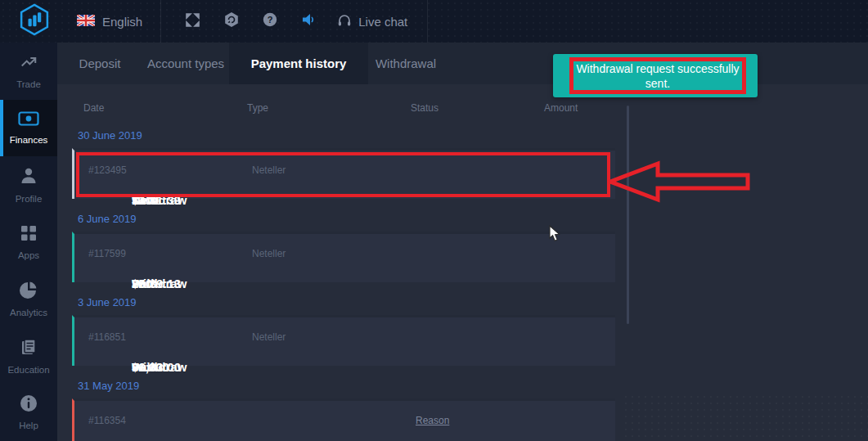 Image resolution: width=868 pixels, height=441 pixels. What do you see at coordinates (555, 236) in the screenshot?
I see `mouse-cursor` at bounding box center [555, 236].